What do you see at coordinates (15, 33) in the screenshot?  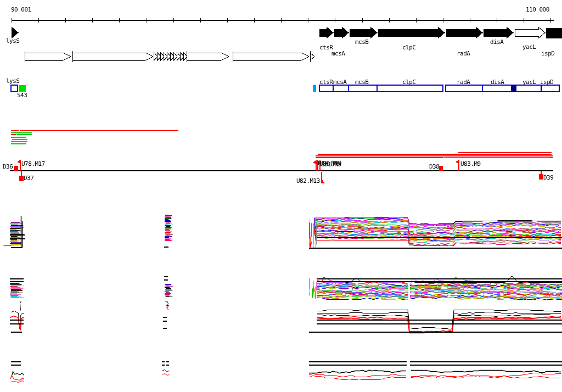 I see `gene-arrow-lysS` at bounding box center [15, 33].